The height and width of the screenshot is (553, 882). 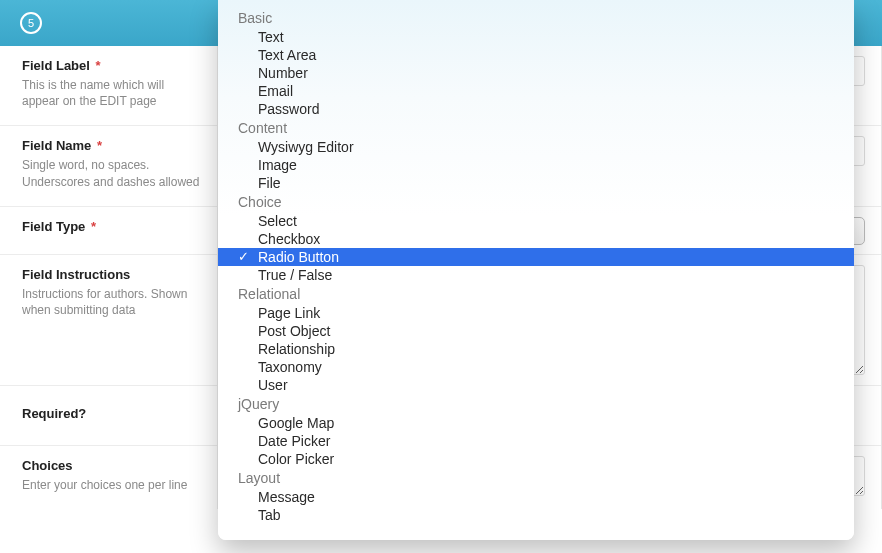 What do you see at coordinates (536, 441) in the screenshot?
I see `option-date-picker: Date Picker` at bounding box center [536, 441].